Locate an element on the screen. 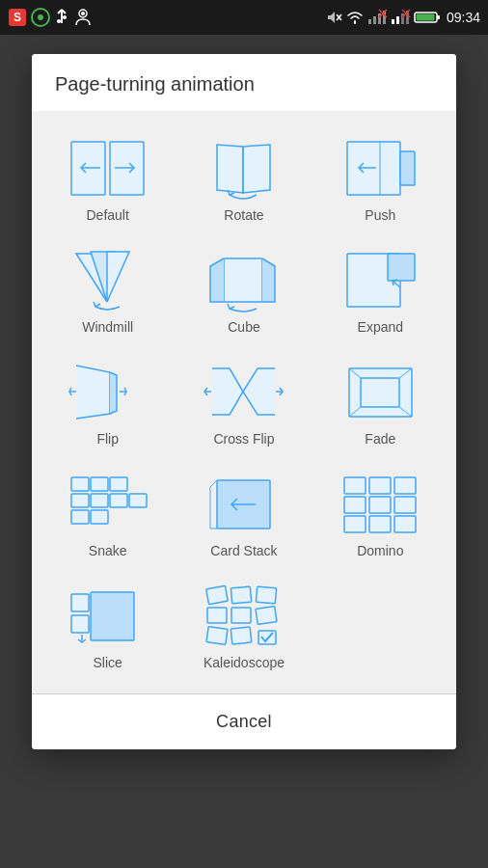 This screenshot has width=488, height=868. signal1-icon is located at coordinates (377, 17).